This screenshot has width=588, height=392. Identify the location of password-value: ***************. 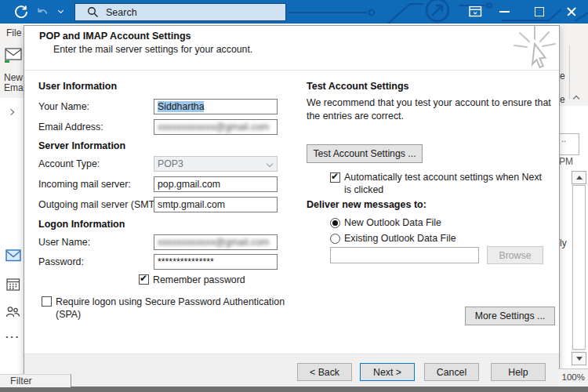
(186, 262).